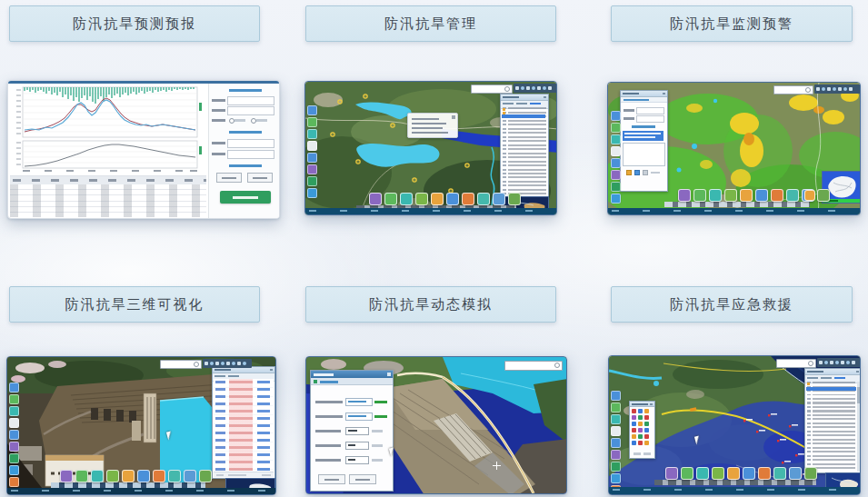  What do you see at coordinates (357, 431) in the screenshot?
I see `breach-width-input` at bounding box center [357, 431].